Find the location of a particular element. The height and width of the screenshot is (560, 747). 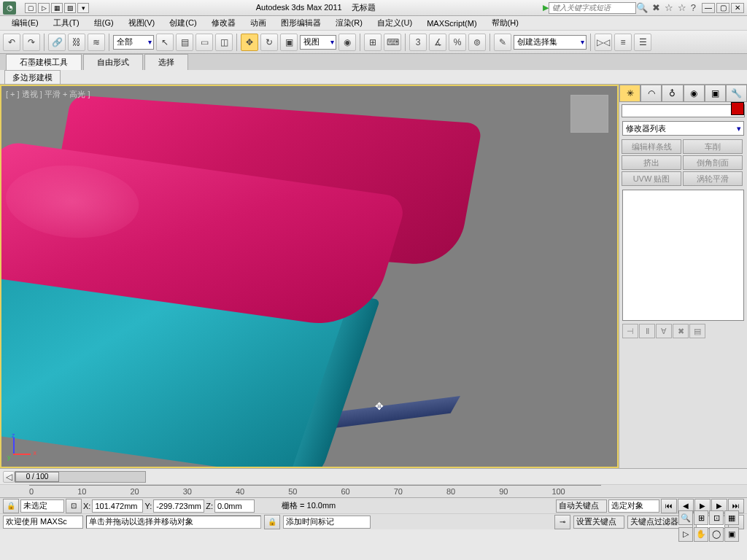

timetag-lock-icon: 🔒 is located at coordinates (272, 522).